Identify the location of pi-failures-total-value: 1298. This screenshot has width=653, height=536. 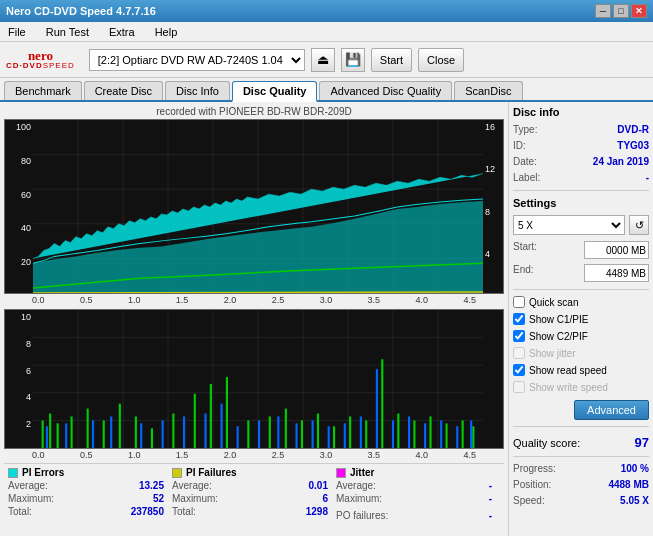
(317, 512).